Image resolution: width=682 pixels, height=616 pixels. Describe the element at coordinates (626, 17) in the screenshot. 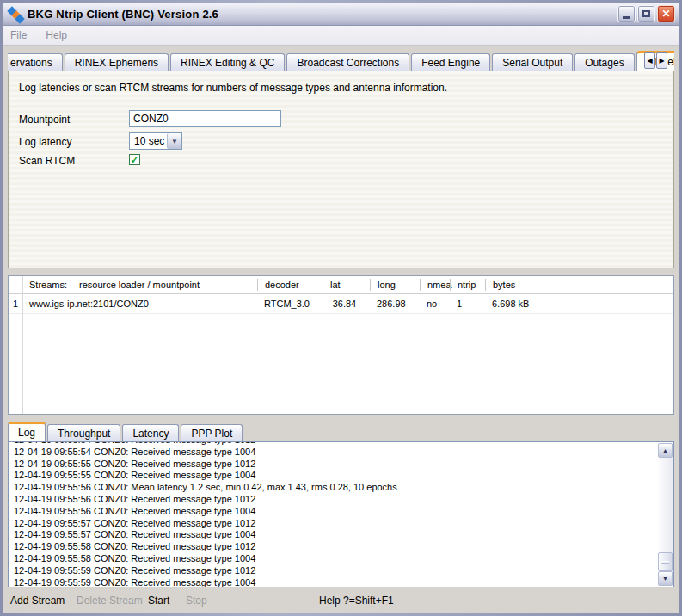

I see `minimize-icon` at that location.